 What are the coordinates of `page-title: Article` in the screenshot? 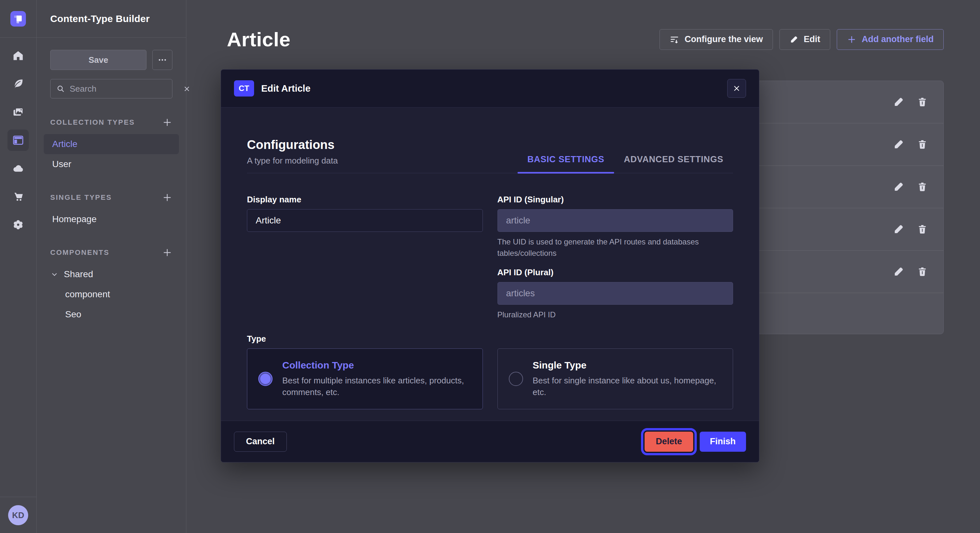 It's located at (259, 40).